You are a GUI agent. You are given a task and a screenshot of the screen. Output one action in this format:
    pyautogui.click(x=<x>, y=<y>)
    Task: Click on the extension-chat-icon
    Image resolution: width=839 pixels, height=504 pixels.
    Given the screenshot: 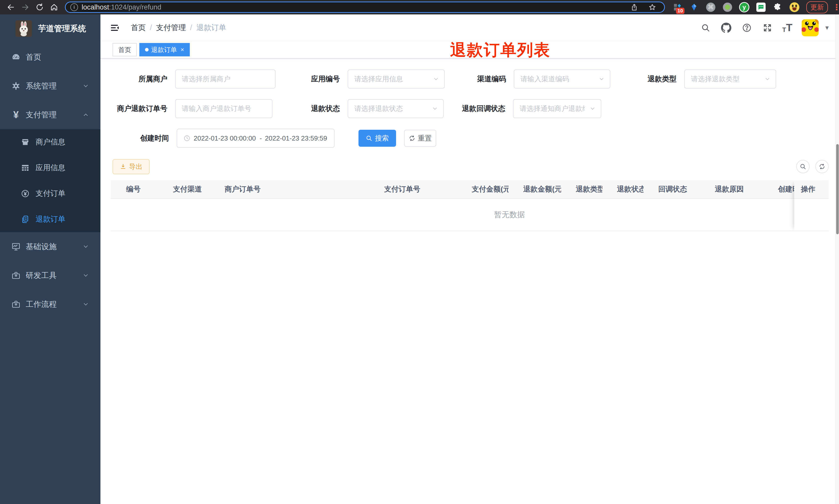 What is the action you would take?
    pyautogui.click(x=761, y=7)
    